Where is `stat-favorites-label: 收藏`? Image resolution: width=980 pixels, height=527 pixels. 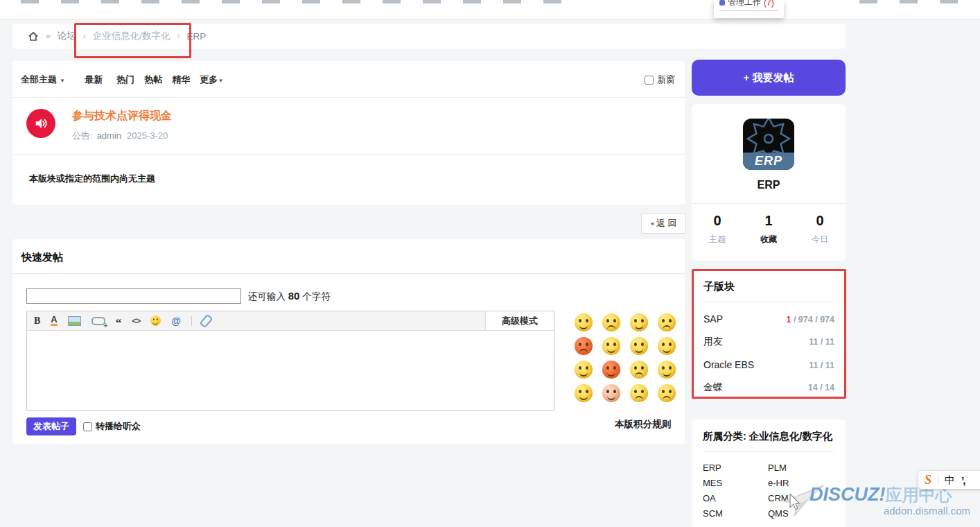
stat-favorites-label: 收藏 is located at coordinates (769, 240).